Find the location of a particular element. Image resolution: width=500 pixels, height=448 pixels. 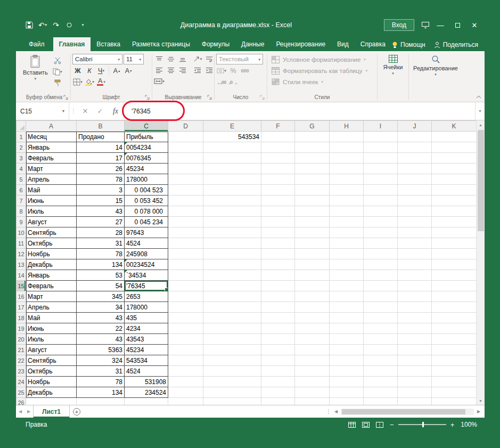

cell-A19: Июнь is located at coordinates (51, 329).